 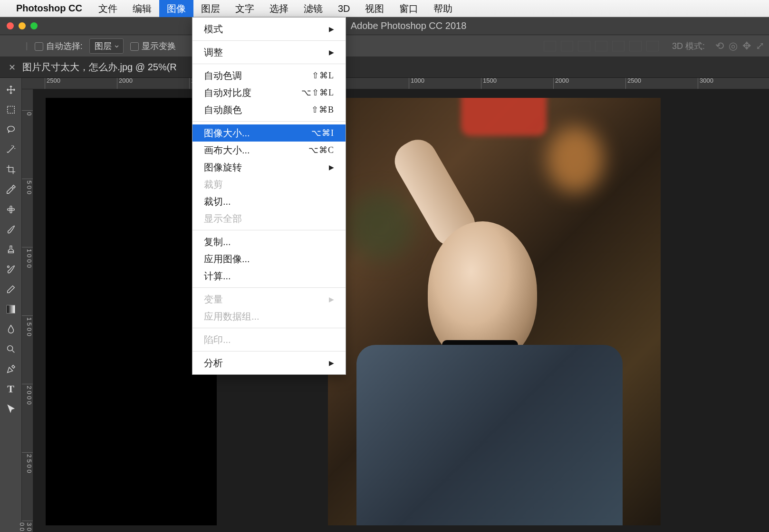 I want to click on align-top-button, so click(x=601, y=46).